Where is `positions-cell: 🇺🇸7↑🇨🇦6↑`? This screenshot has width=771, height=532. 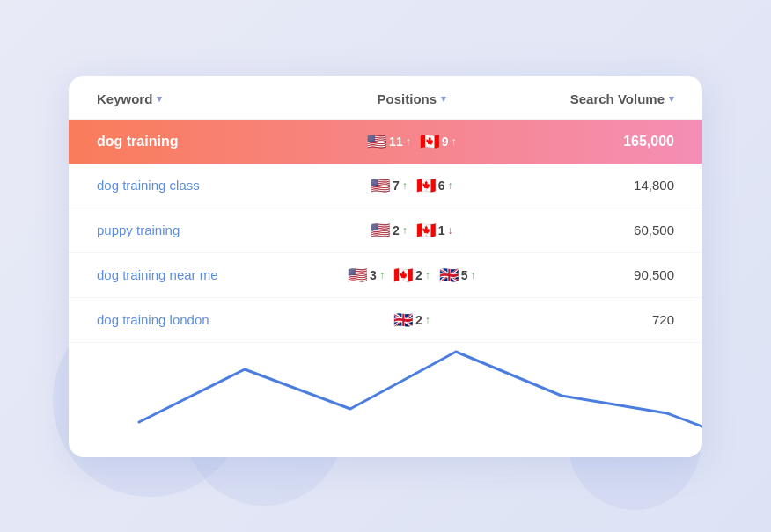
positions-cell: 🇺🇸7↑🇨🇦6↑ is located at coordinates (412, 186).